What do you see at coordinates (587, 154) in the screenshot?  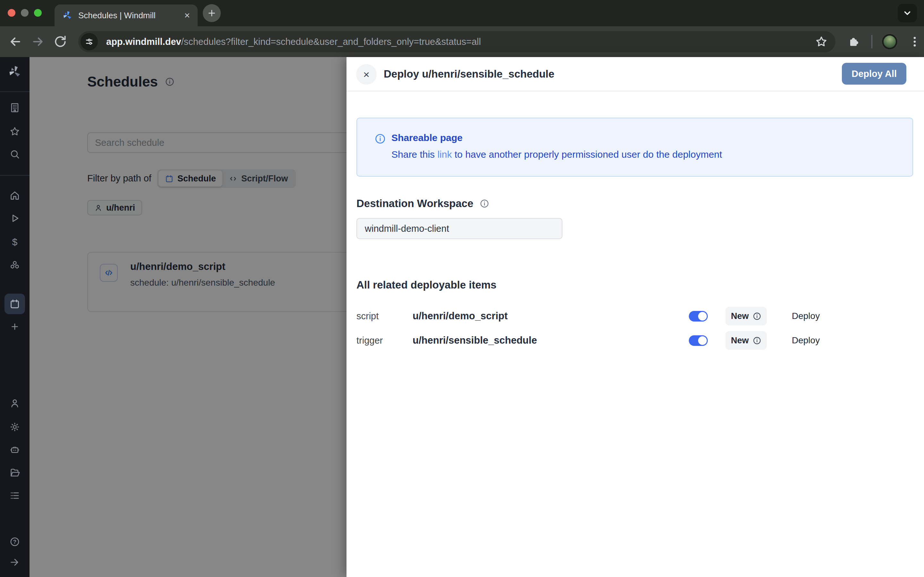 I see `infobox-text: to have another properly permissioned us…` at bounding box center [587, 154].